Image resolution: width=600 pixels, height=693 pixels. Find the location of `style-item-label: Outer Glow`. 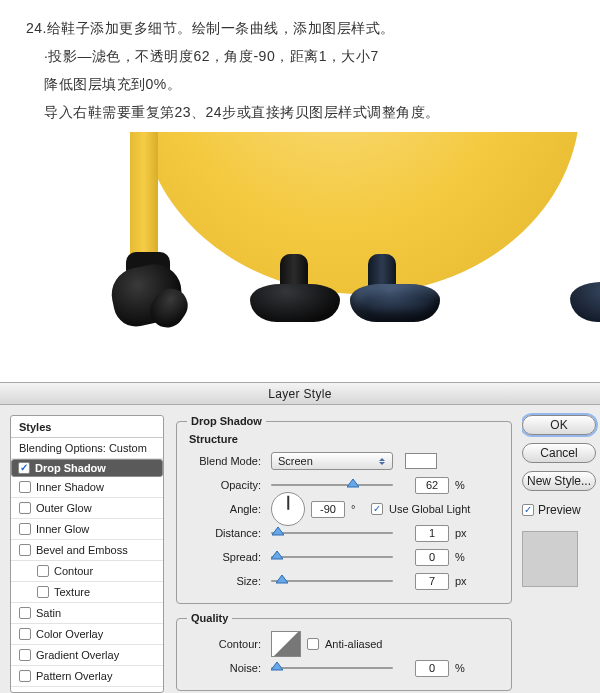

style-item-label: Outer Glow is located at coordinates (64, 508).